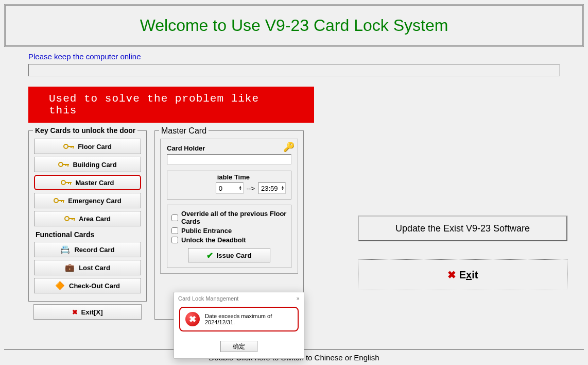  Describe the element at coordinates (92, 312) in the screenshot. I see `exit-small-label: Exit[X]` at that location.